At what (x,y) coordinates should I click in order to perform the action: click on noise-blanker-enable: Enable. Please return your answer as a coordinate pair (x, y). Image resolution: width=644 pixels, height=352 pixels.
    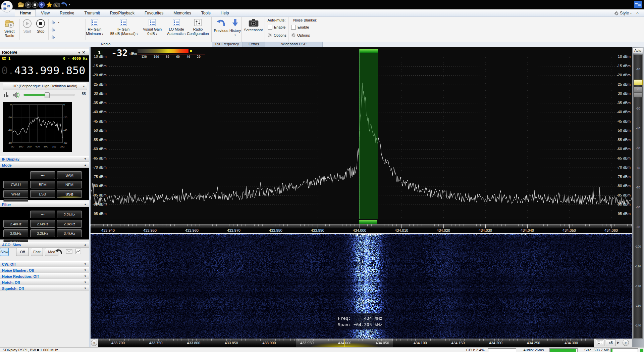
    Looking at the image, I should click on (300, 27).